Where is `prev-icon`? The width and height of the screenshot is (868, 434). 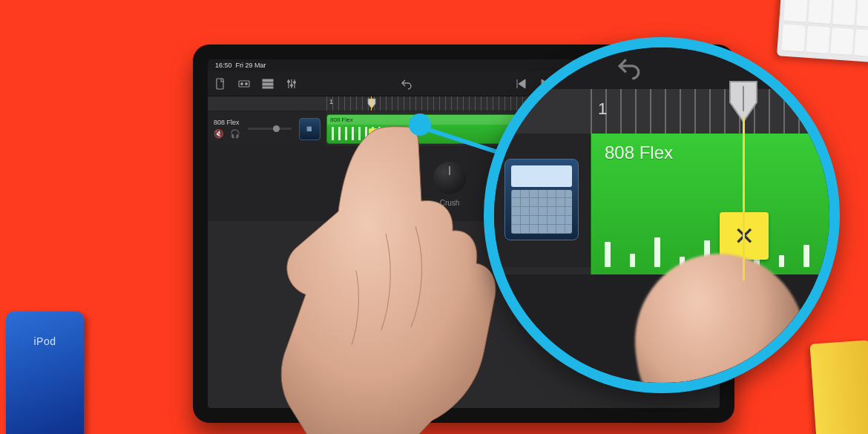 prev-icon is located at coordinates (521, 84).